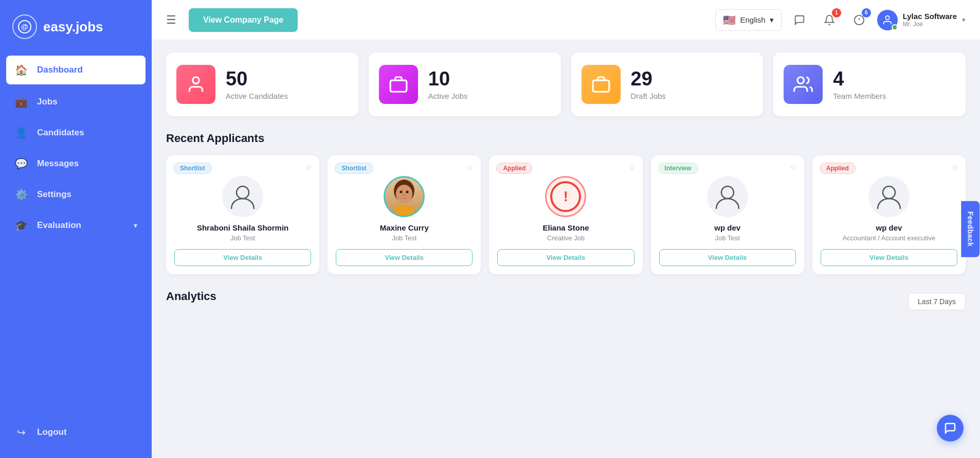  Describe the element at coordinates (566, 227) in the screenshot. I see `applicant-name-3: Eliana Stone` at that location.